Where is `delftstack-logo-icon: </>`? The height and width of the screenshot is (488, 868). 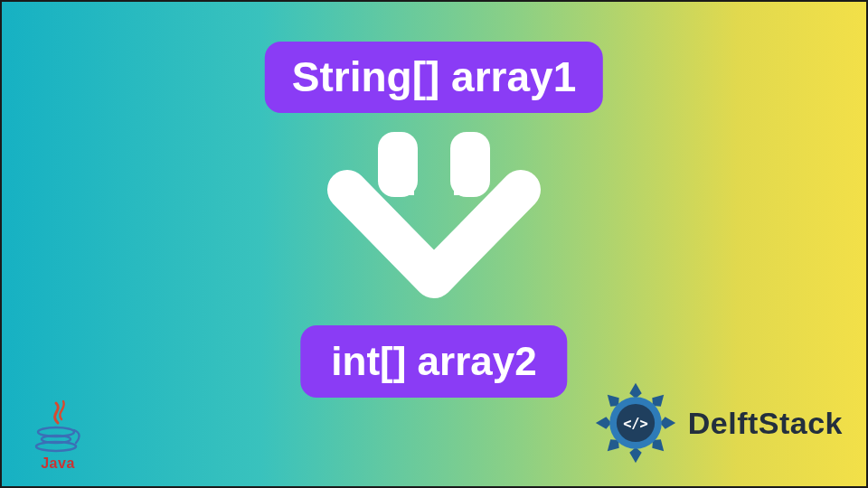 delftstack-logo-icon: </> is located at coordinates (636, 423).